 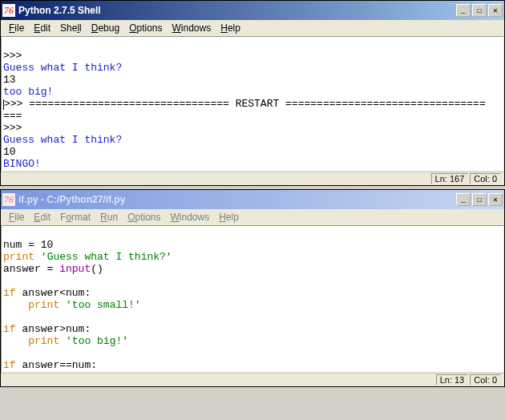 What do you see at coordinates (22, 164) in the screenshot?
I see `shell-output: BINGO!` at bounding box center [22, 164].